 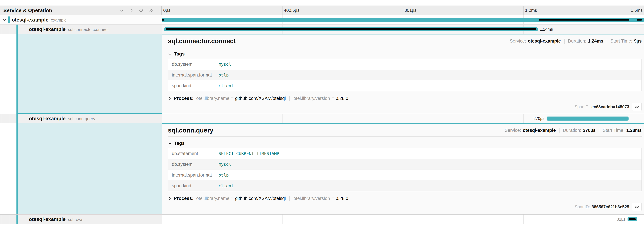 I want to click on duration-label: Duration:, so click(x=577, y=41).